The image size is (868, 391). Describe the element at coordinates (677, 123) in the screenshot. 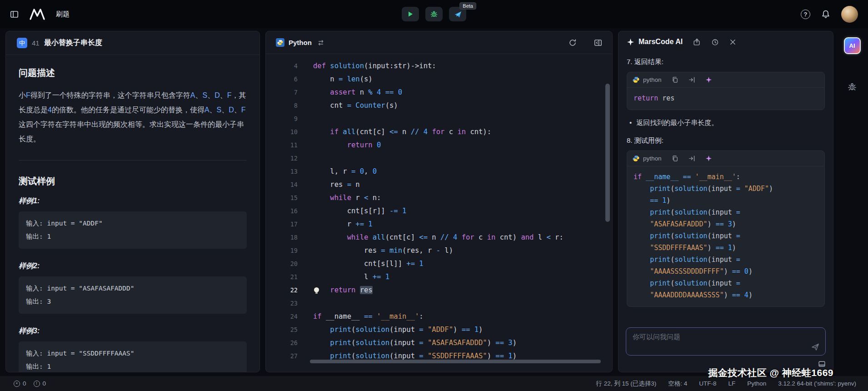

I see `ai-bullet-text: 返回找到的最小子串长度。` at that location.